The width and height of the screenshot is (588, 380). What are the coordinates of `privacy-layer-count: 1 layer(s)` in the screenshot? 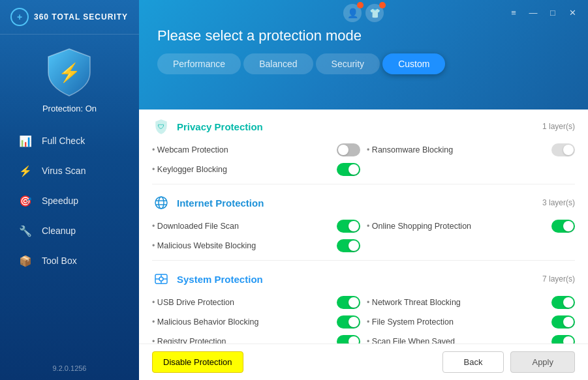 It's located at (559, 126).